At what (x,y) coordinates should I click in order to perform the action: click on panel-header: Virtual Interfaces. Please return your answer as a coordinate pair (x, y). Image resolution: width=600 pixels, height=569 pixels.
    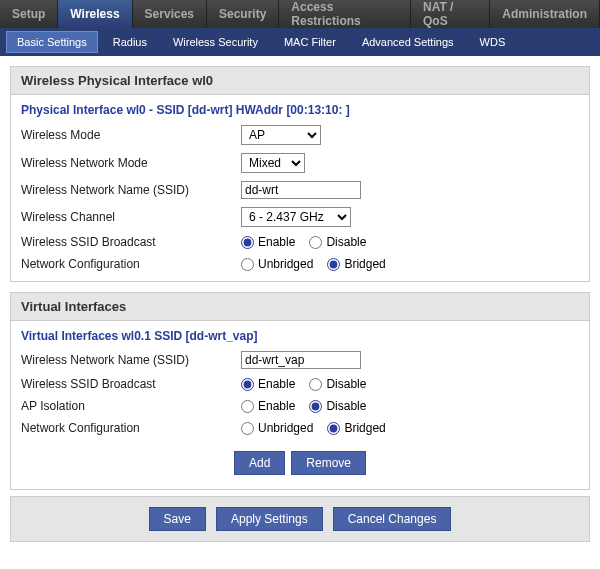
    Looking at the image, I should click on (300, 307).